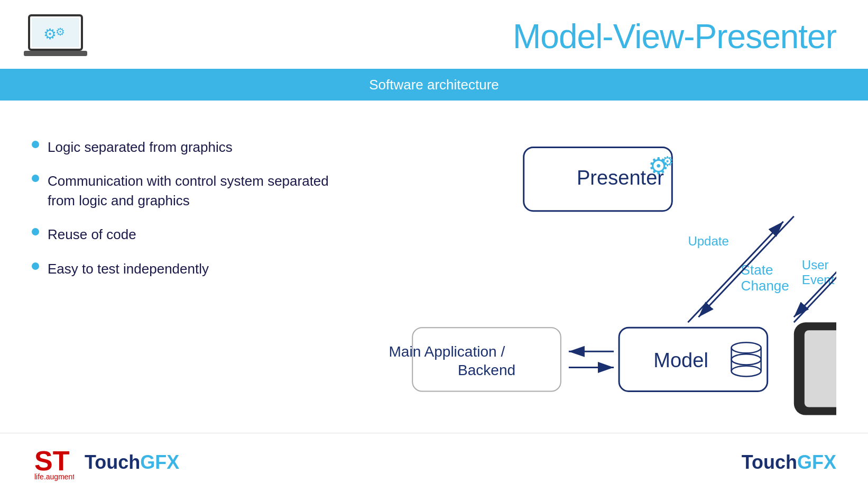 The height and width of the screenshot is (491, 868). Describe the element at coordinates (128, 269) in the screenshot. I see `bullet-text-4: Easy to test independently` at that location.